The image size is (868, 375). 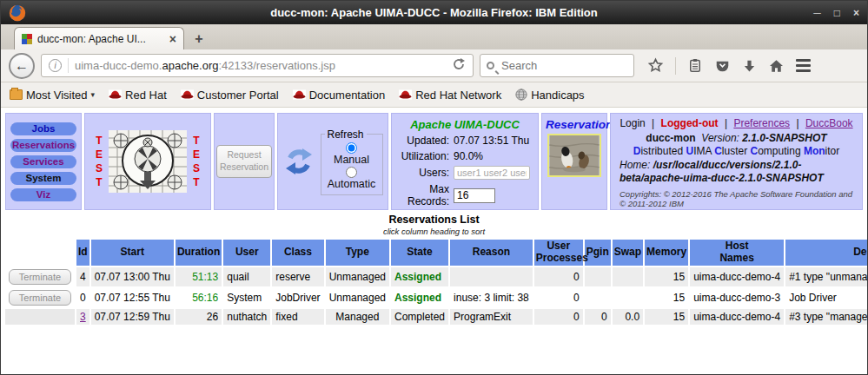 What do you see at coordinates (43, 128) in the screenshot?
I see `nav-jobs-link: Jobs` at bounding box center [43, 128].